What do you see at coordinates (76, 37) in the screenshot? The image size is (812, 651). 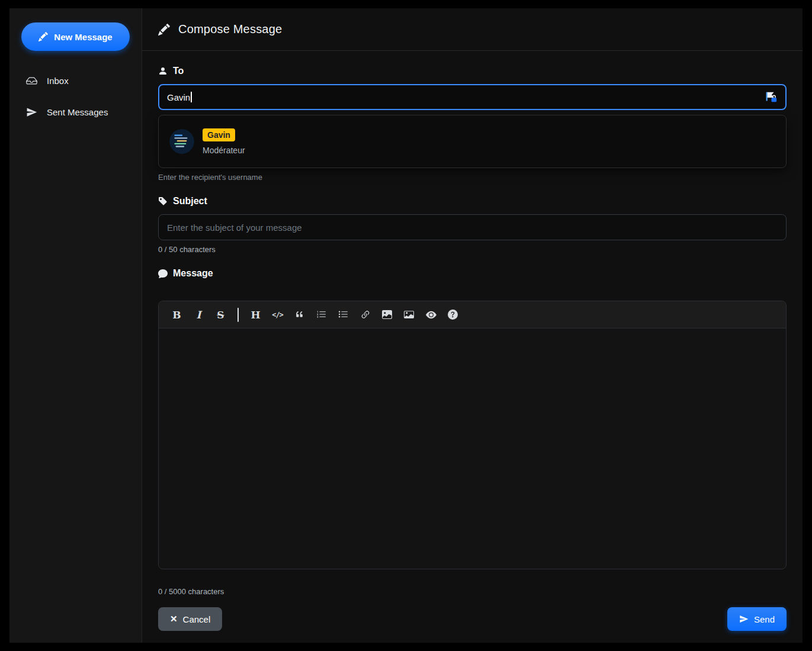 I see `new-message-button: New Message` at bounding box center [76, 37].